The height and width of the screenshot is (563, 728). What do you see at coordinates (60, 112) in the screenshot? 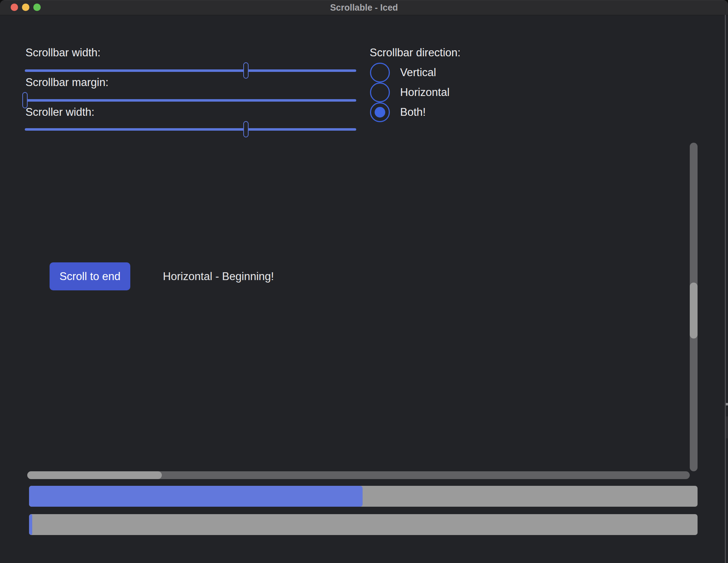
I see `scroller-width-label: Scroller width:` at bounding box center [60, 112].